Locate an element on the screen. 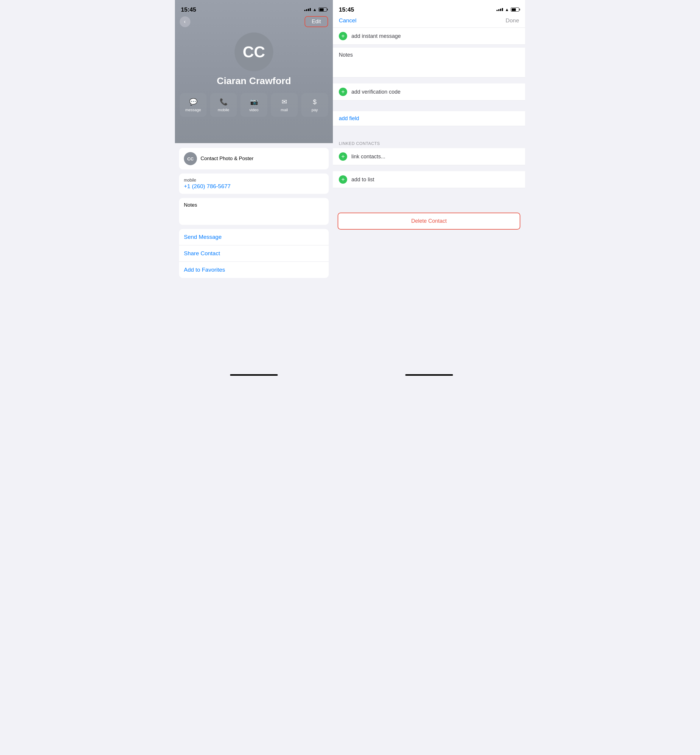  right-panel: 15:45 ▲ Cancel Done + add instant me is located at coordinates (429, 189).